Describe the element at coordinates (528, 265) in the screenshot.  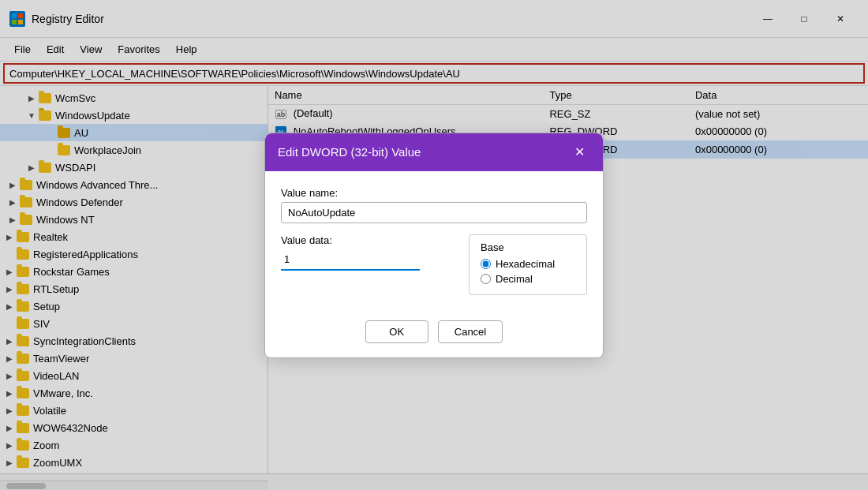
I see `base-group: Base Hexadecimal Decimal` at that location.